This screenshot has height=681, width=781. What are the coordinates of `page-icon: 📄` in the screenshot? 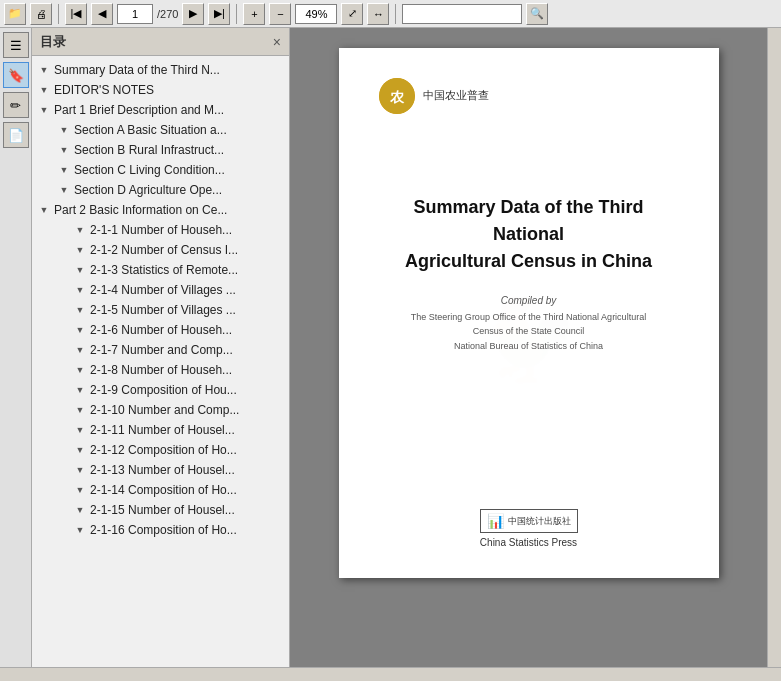 It's located at (16, 136).